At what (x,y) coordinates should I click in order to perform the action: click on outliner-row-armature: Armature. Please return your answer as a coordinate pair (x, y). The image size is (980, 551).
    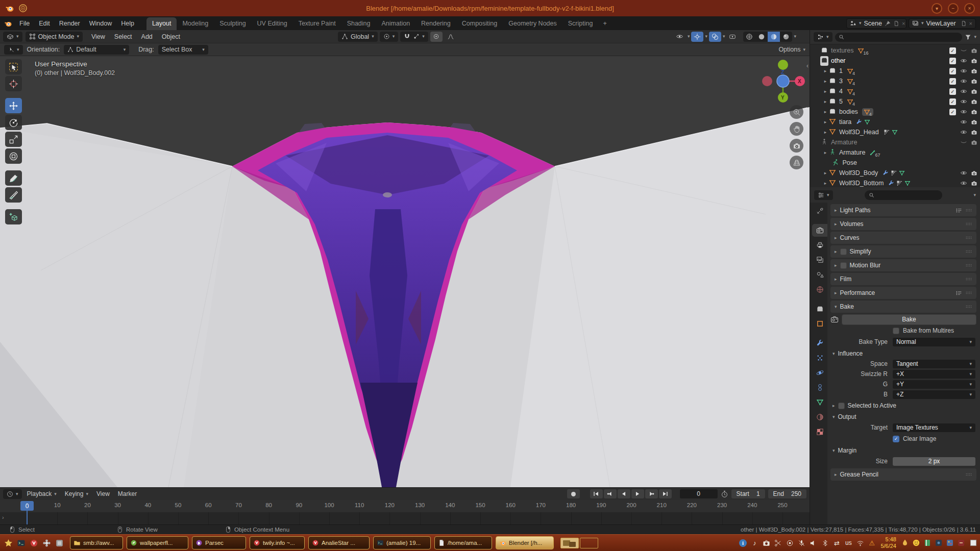
    Looking at the image, I should click on (895, 142).